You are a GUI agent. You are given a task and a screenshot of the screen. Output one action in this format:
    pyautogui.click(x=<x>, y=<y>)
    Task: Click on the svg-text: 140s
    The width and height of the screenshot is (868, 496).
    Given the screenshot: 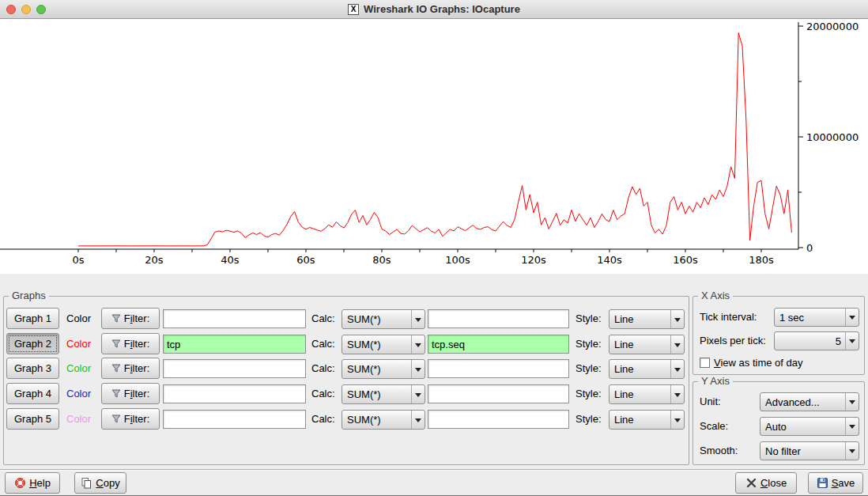 What is the action you would take?
    pyautogui.click(x=609, y=259)
    